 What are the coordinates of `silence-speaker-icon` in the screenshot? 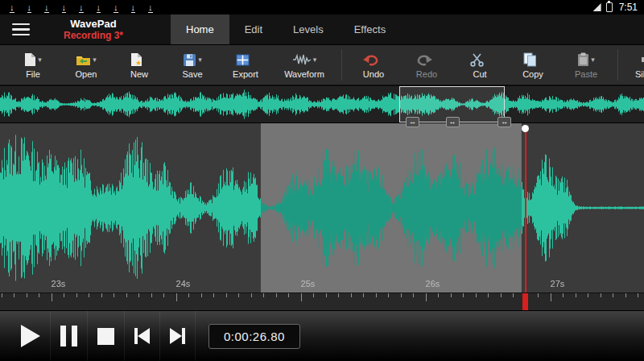 It's located at (642, 60).